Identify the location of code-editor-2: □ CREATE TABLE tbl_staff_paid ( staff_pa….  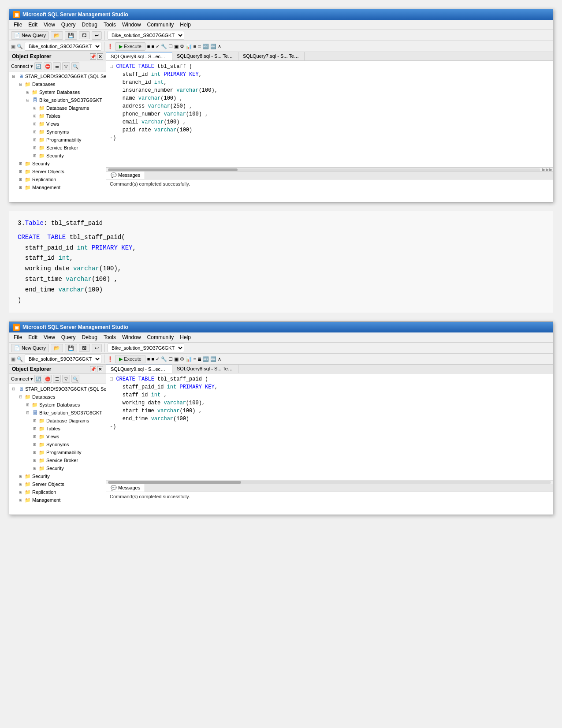
(330, 427).